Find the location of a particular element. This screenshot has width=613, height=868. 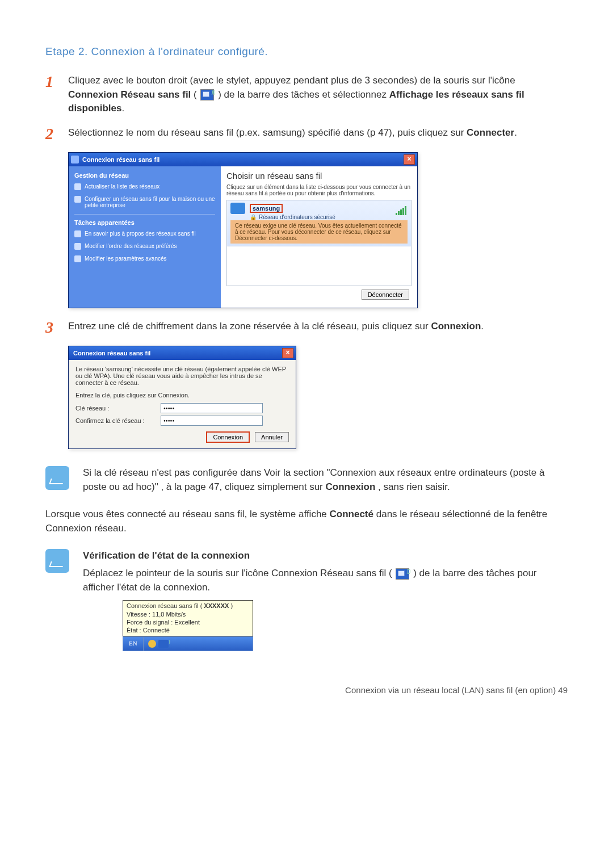

dialog2-titlebar: Connexion réseau sans fil × is located at coordinates (182, 353).